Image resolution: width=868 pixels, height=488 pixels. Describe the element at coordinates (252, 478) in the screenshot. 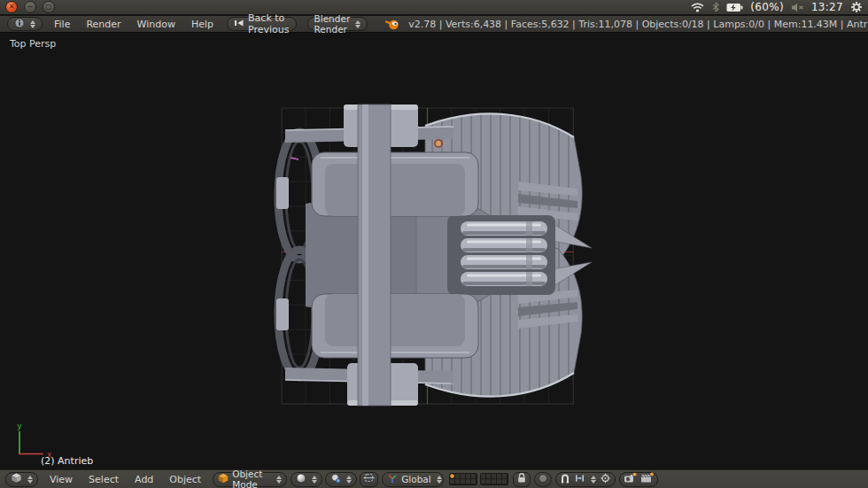

I see `mode-value: Object Mode` at that location.